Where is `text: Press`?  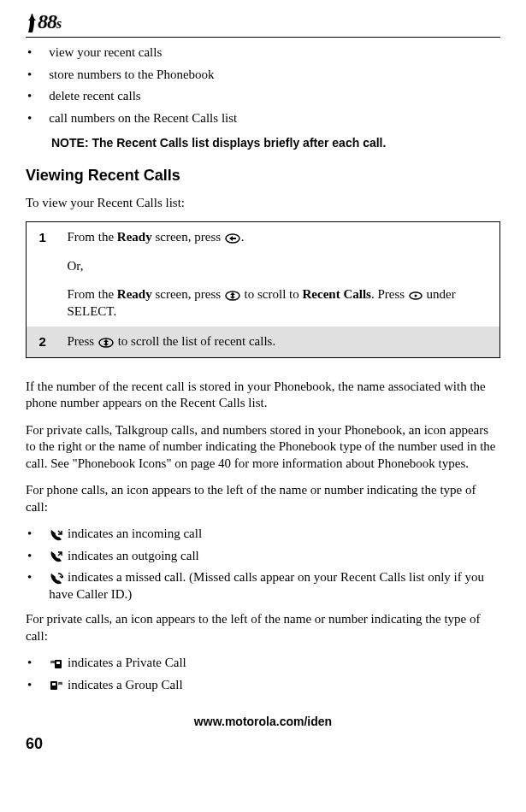
text: Press is located at coordinates (82, 341).